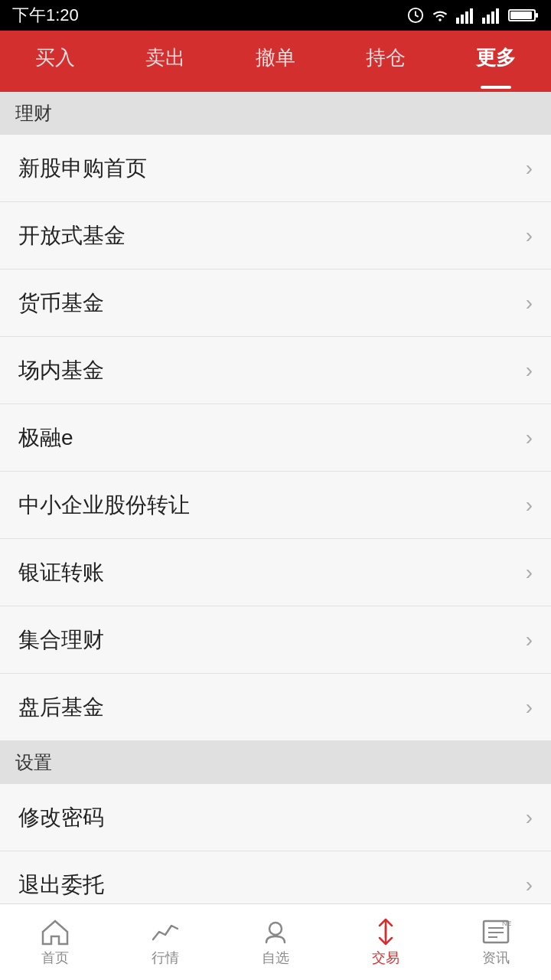 The width and height of the screenshot is (551, 980). What do you see at coordinates (55, 942) in the screenshot?
I see `bottom-nav-home: 首页` at bounding box center [55, 942].